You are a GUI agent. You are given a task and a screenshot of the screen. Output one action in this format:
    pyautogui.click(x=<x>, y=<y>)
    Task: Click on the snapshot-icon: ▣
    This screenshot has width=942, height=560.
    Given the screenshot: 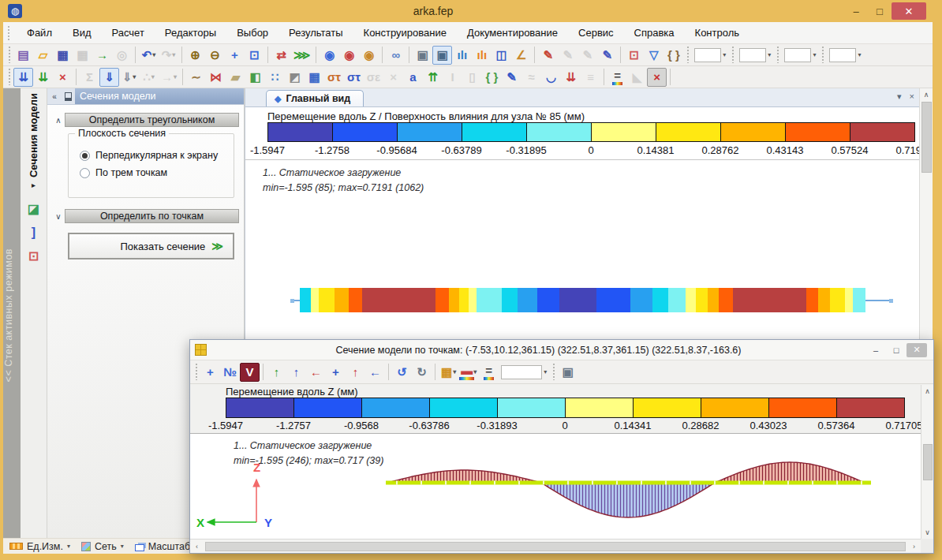 What is the action you would take?
    pyautogui.click(x=423, y=55)
    